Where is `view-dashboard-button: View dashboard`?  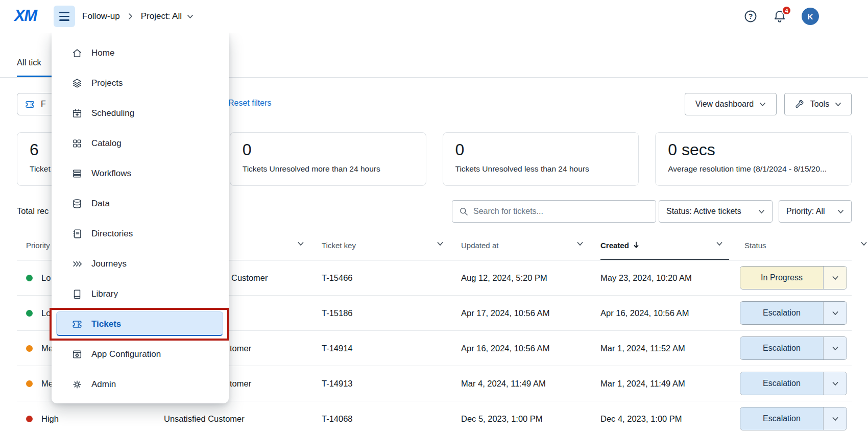
view-dashboard-button: View dashboard is located at coordinates (731, 104).